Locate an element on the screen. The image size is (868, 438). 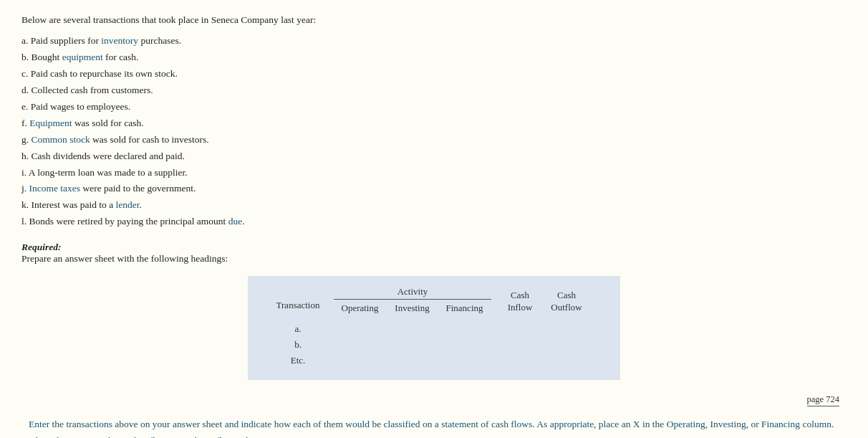
page-number-area: page 724 is located at coordinates (434, 400).